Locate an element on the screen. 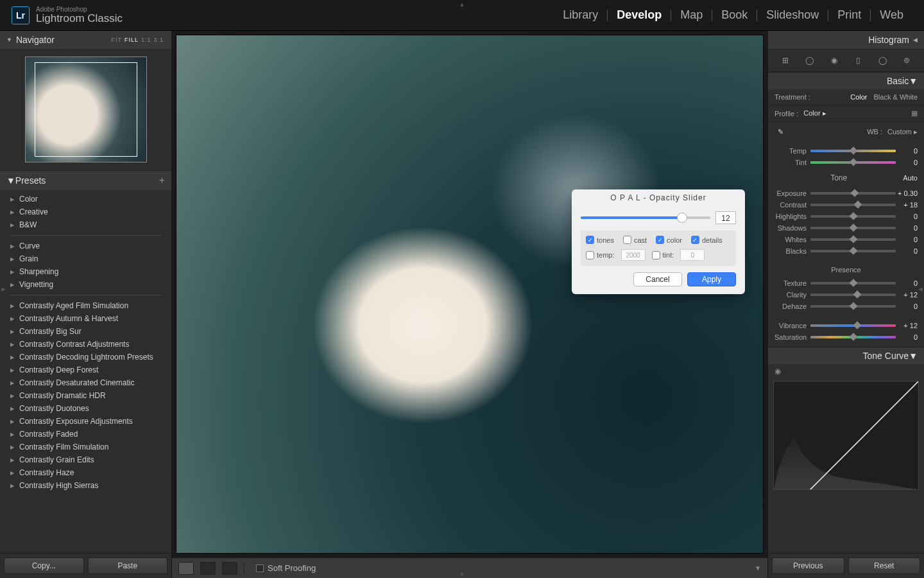 The height and width of the screenshot is (578, 924). before-after-lr-button is located at coordinates (208, 568).